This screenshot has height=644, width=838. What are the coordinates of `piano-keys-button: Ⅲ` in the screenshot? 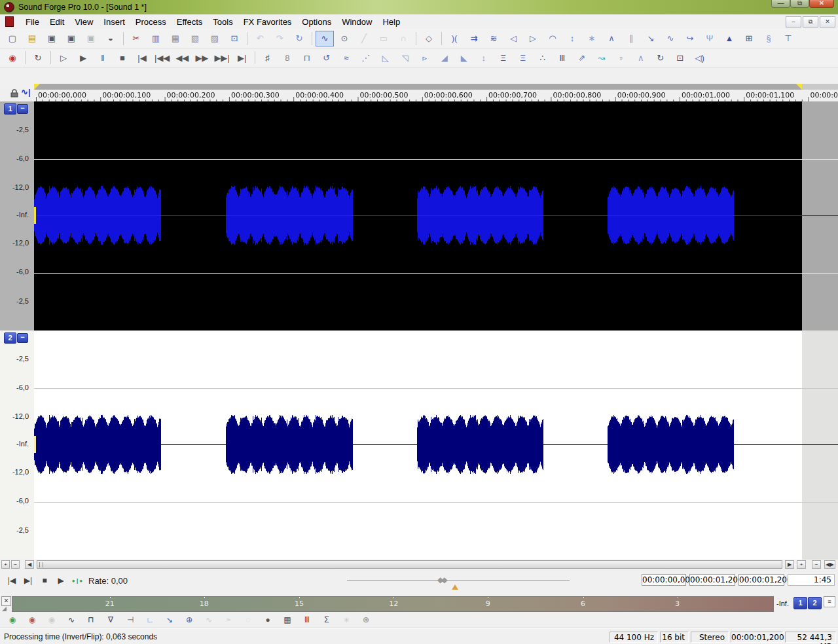 It's located at (307, 620).